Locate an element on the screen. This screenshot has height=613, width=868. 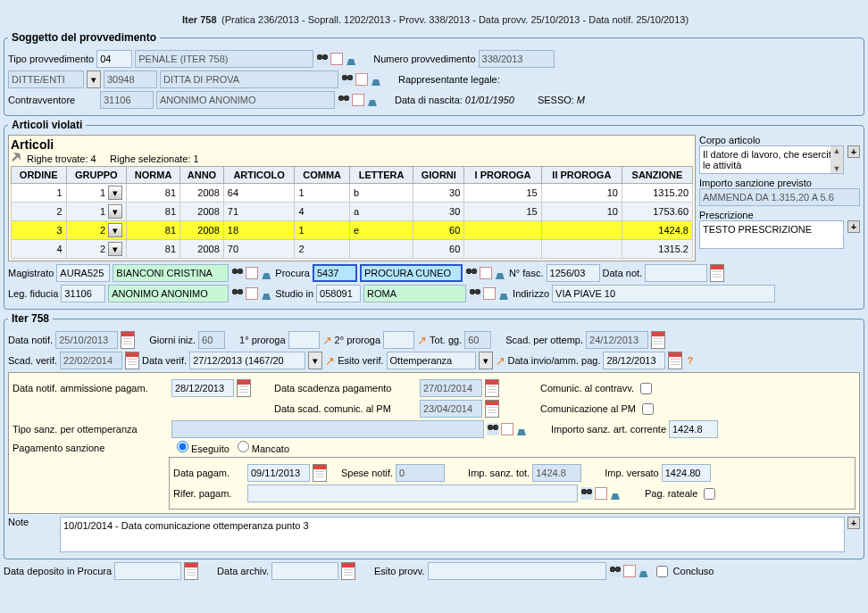
indirizzo-input is located at coordinates (664, 294).